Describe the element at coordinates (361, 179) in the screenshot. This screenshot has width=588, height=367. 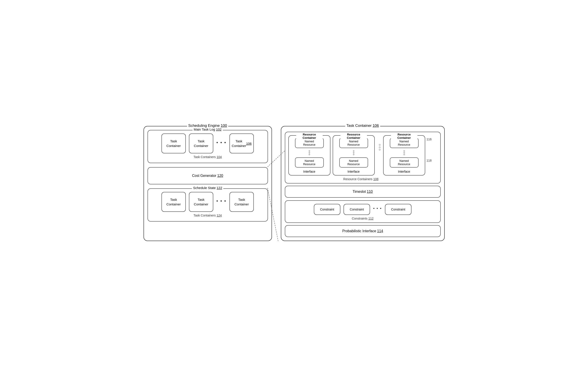
I see `resource-containers-108-label: Resource Containers 108` at that location.